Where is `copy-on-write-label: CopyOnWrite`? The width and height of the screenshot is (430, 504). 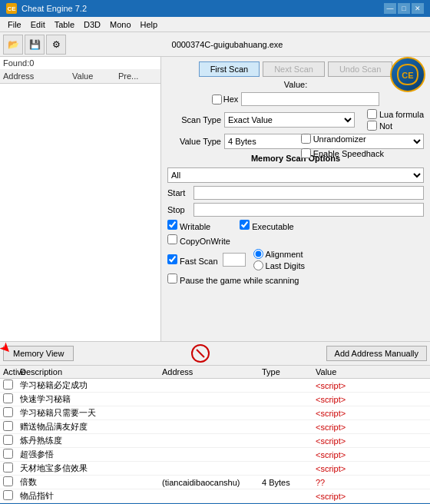
copy-on-write-label: CopyOnWrite is located at coordinates (199, 240).